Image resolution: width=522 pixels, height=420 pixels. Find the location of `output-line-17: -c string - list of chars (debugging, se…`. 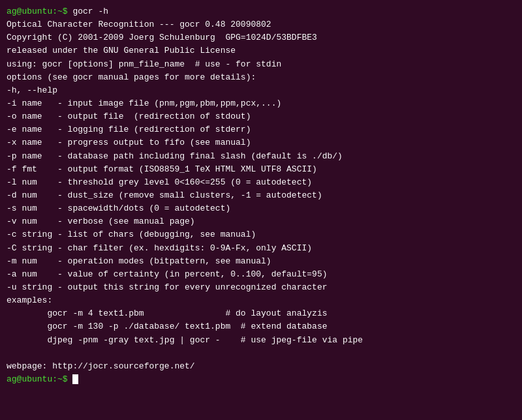

output-line-17: -c string - list of chars (debugging, se… is located at coordinates (261, 235).